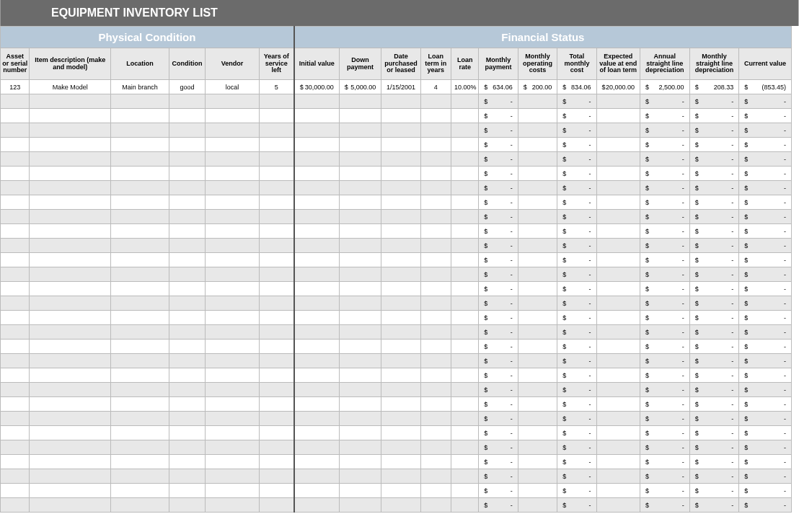 This screenshot has width=799, height=532. What do you see at coordinates (618, 87) in the screenshot?
I see `money-cell: $20,000.00` at bounding box center [618, 87].